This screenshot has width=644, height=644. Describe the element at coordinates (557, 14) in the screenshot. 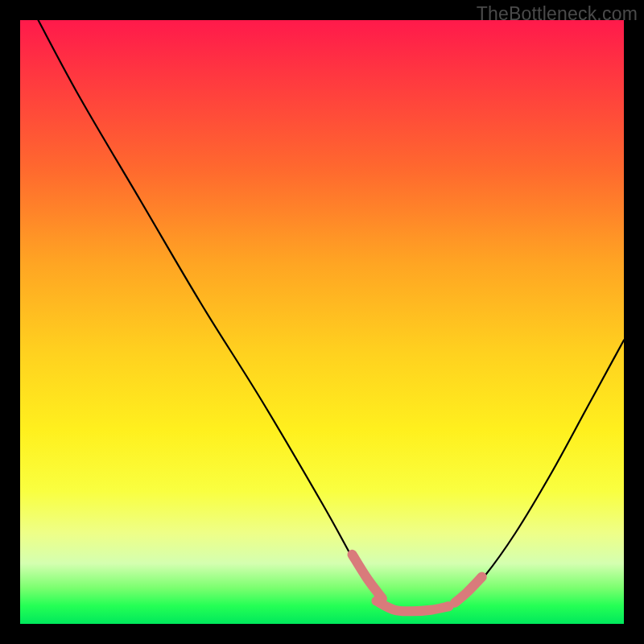

I see `watermark-text: TheBottleneck.com` at that location.